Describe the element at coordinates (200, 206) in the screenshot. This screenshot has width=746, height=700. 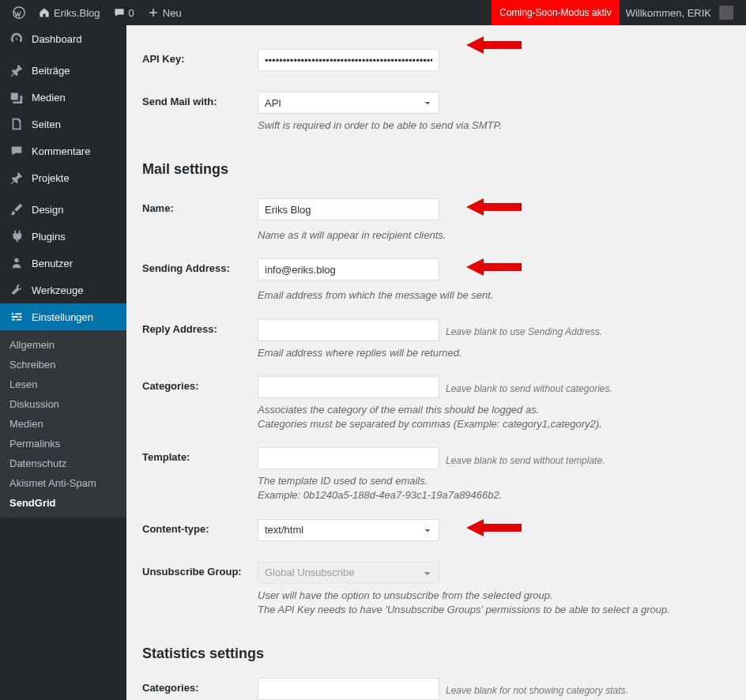
I see `name-label: Name:` at that location.